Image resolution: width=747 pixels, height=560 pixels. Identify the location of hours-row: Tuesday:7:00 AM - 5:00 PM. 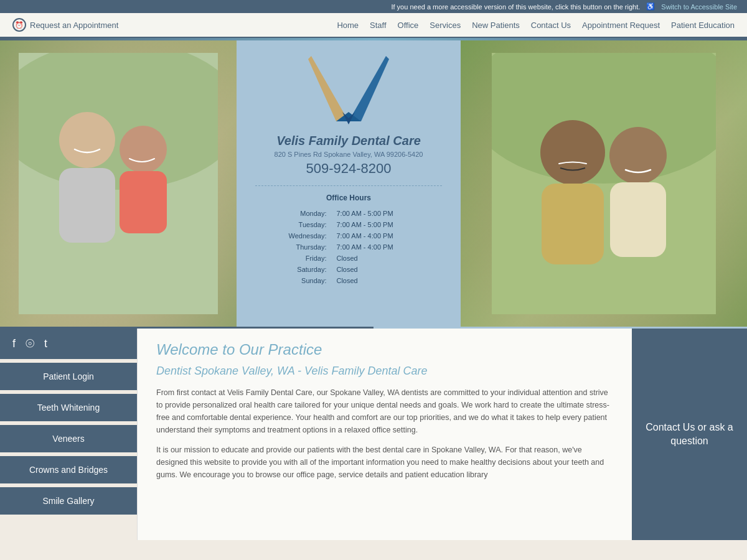
(349, 225).